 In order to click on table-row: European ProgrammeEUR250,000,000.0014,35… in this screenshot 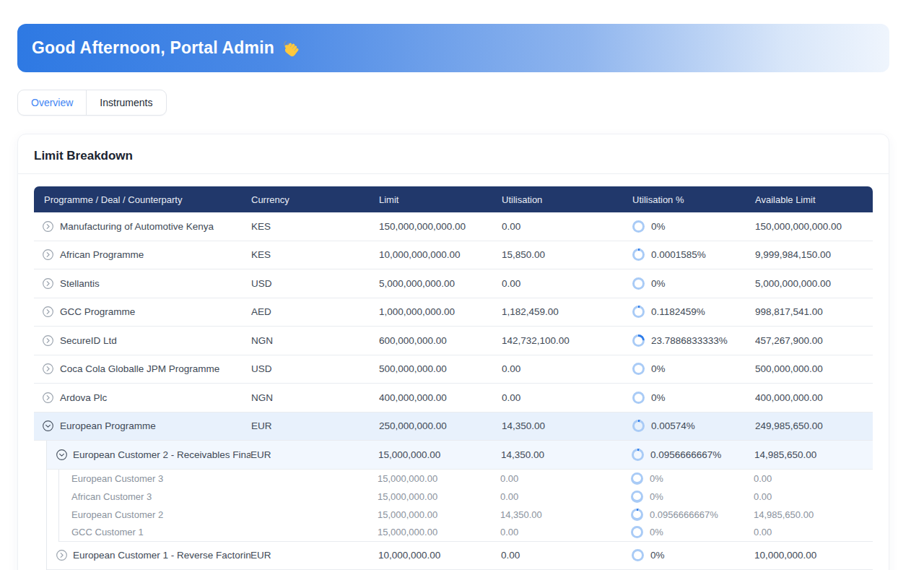, I will do `click(453, 427)`.